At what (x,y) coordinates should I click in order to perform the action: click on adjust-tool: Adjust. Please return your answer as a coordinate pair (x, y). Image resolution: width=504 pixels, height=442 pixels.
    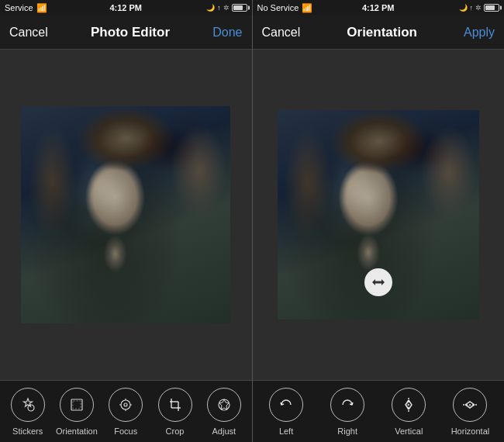
    Looking at the image, I should click on (223, 412).